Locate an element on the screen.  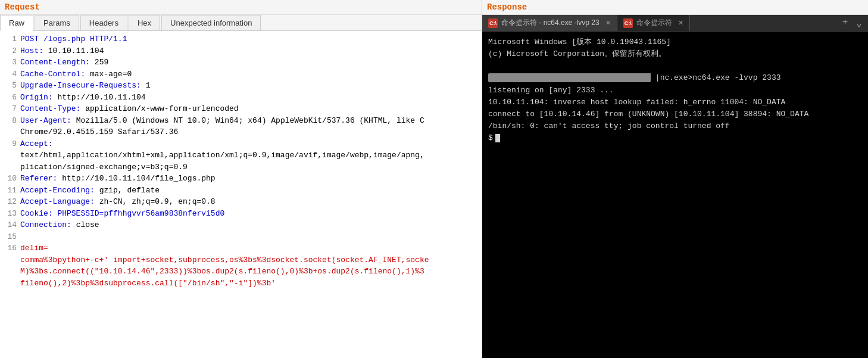
terminal-line-2: (c) Microsoft Corporation。保留所有权利。 is located at coordinates (675, 54).